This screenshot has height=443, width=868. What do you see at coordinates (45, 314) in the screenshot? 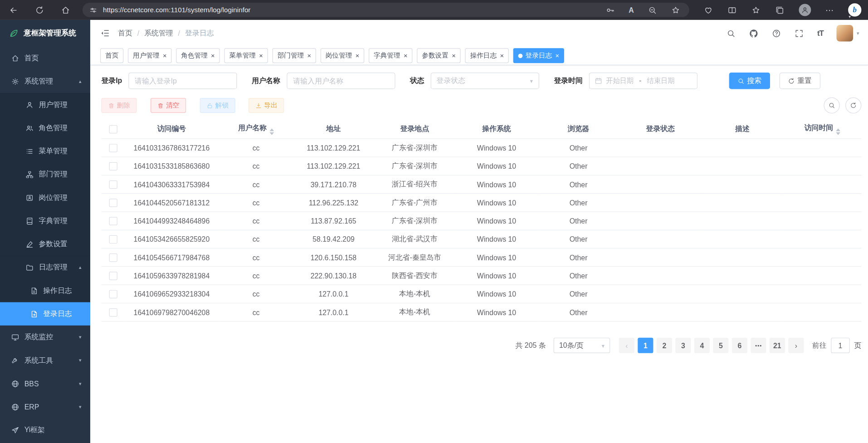
I see `sidebar-item: 登录日志` at bounding box center [45, 314].